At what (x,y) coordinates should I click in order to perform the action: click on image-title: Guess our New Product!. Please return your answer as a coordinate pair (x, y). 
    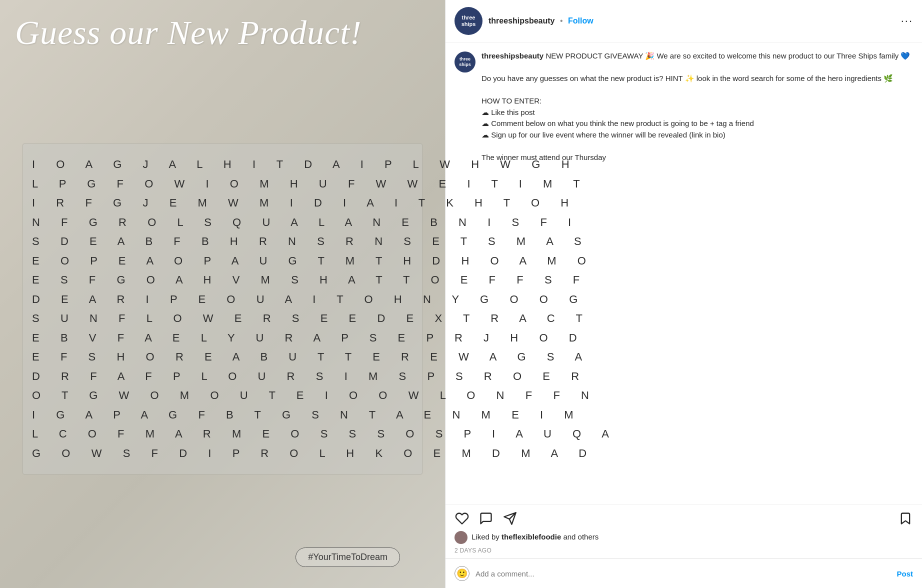
    Looking at the image, I should click on (222, 33).